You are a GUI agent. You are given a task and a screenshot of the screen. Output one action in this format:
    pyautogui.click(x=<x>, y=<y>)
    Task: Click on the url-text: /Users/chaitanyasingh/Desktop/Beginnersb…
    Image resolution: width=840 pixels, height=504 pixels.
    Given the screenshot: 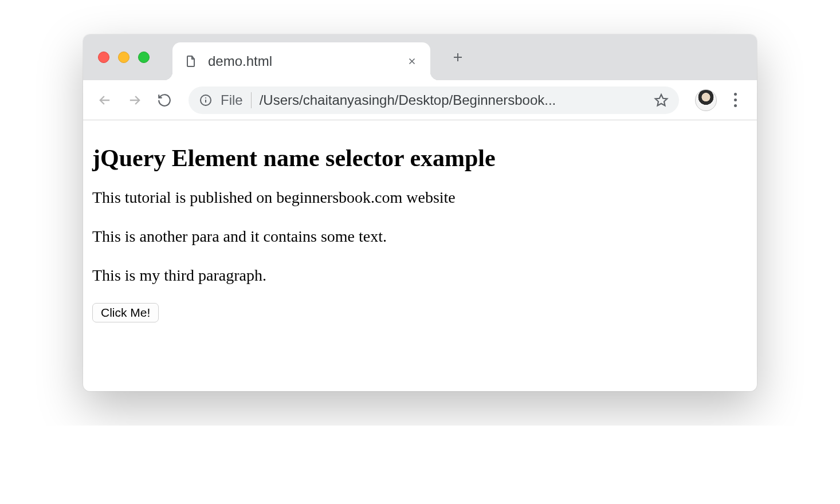 What is the action you would take?
    pyautogui.click(x=453, y=100)
    